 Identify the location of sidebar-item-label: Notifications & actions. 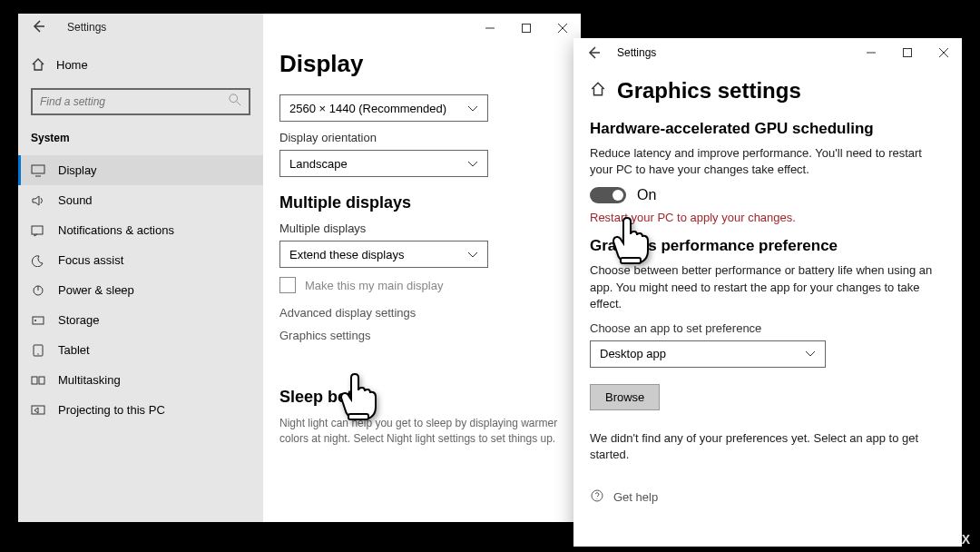
(116, 231).